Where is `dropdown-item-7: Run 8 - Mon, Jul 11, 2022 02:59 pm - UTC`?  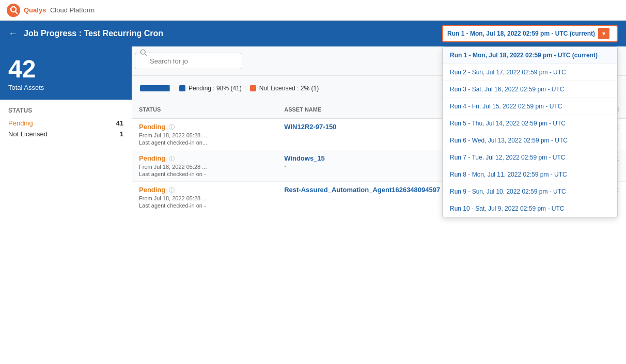
dropdown-item-7: Run 8 - Mon, Jul 11, 2022 02:59 pm - UTC is located at coordinates (530, 175).